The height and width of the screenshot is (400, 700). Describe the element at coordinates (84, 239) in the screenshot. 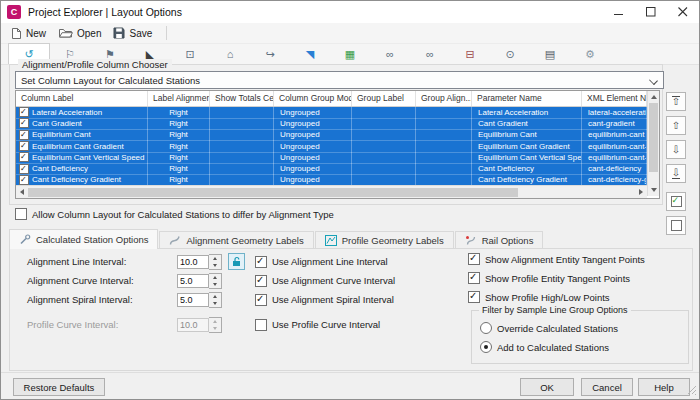

I see `tab-calculated-station-options: Calculated Station Options` at that location.